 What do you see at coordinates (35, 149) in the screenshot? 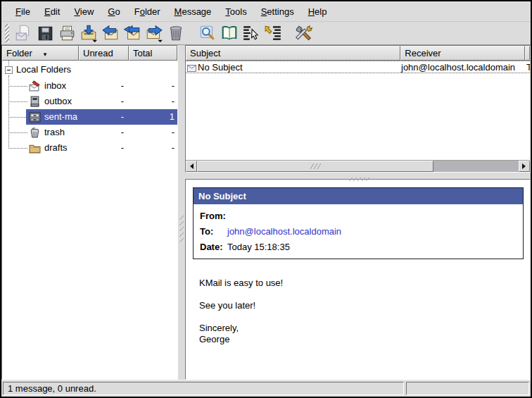
I see `drafts-folder-icon` at bounding box center [35, 149].